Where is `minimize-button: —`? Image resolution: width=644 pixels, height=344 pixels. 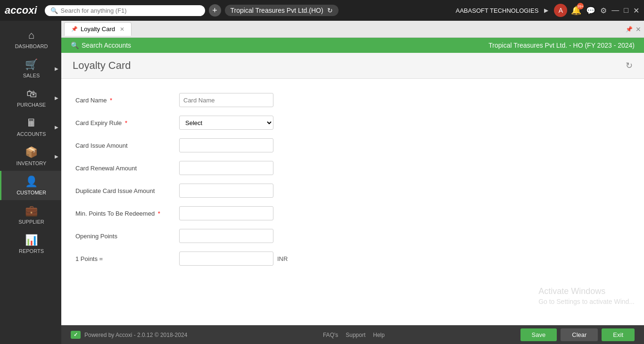
minimize-button: — is located at coordinates (615, 10).